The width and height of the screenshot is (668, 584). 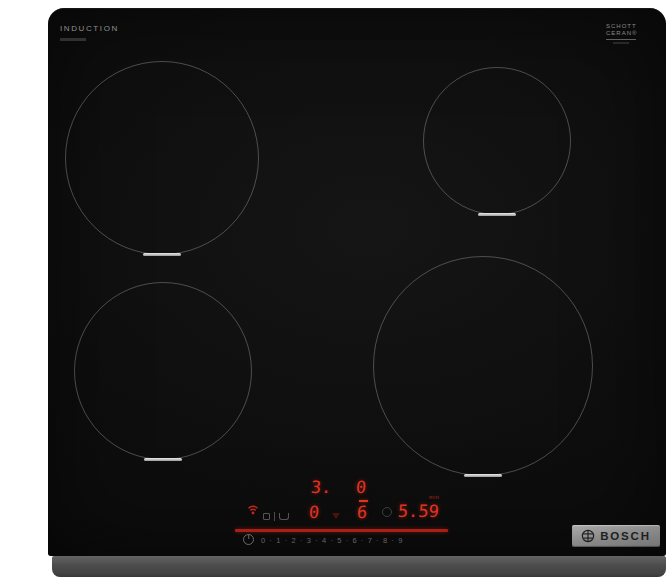 I want to click on bosch-anchor-icon, so click(x=588, y=536).